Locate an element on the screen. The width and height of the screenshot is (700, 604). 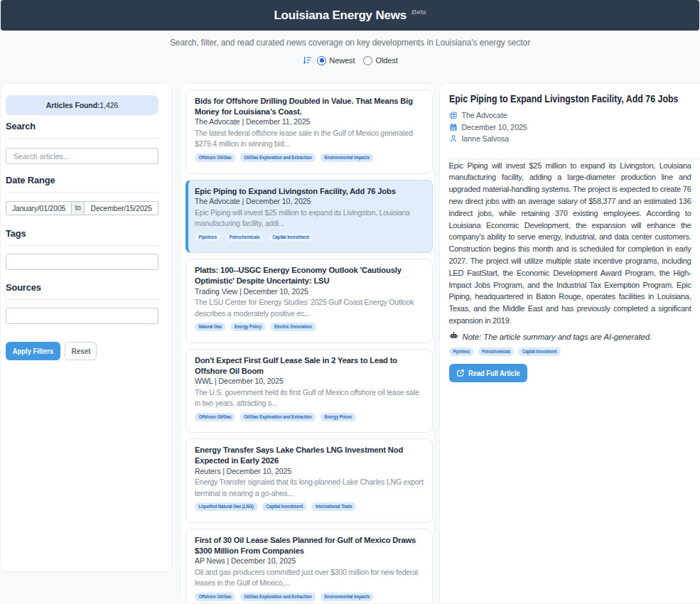
article-title: Energy Transfer Says Lake Charles LNG In… is located at coordinates (309, 455).